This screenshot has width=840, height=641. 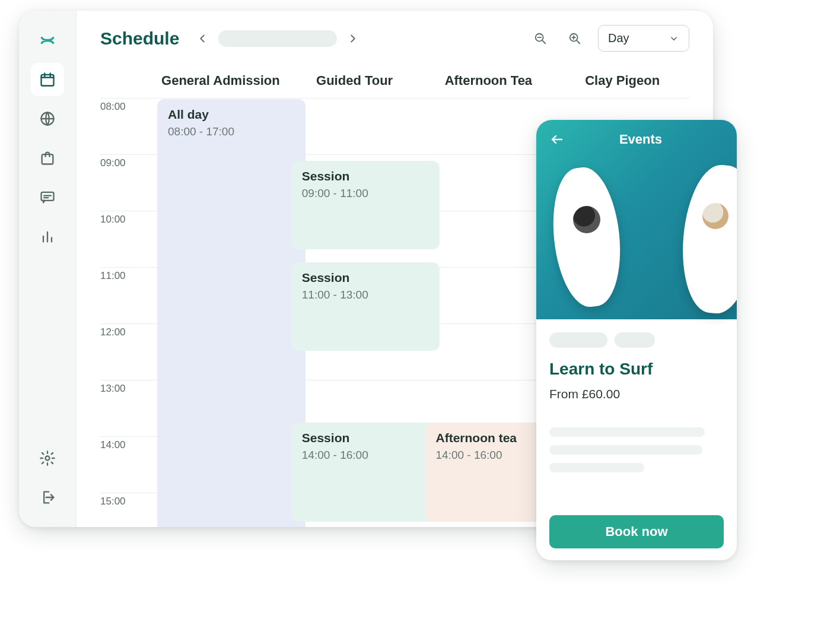 What do you see at coordinates (674, 39) in the screenshot?
I see `chevron-down-icon` at bounding box center [674, 39].